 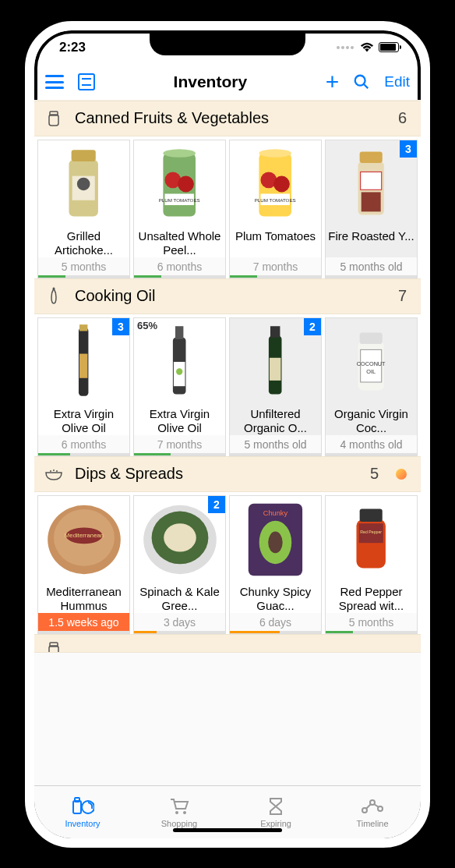 What do you see at coordinates (179, 243) in the screenshot?
I see `item-name: Unsalted Whole Peel...` at bounding box center [179, 243].